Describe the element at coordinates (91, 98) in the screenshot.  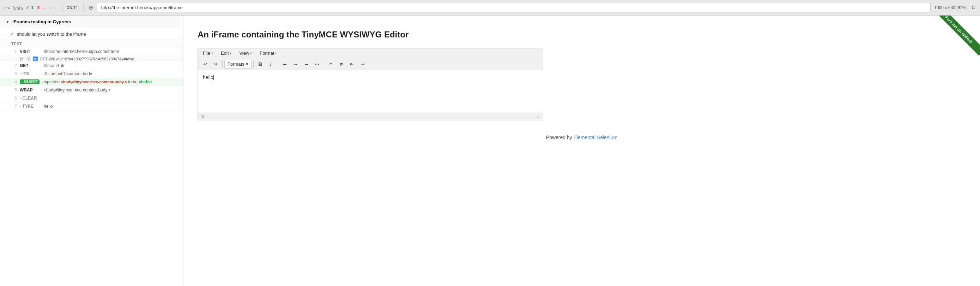
I see `step-row: 6 - CLEAR` at that location.